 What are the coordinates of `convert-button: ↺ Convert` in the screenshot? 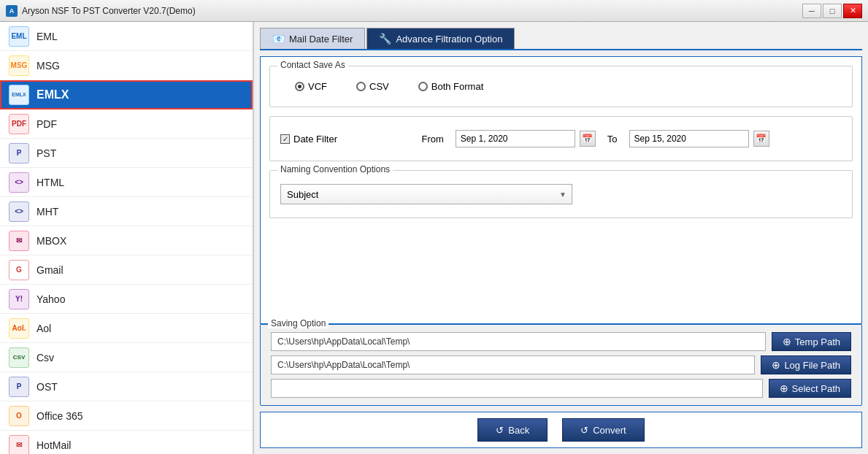 It's located at (603, 430).